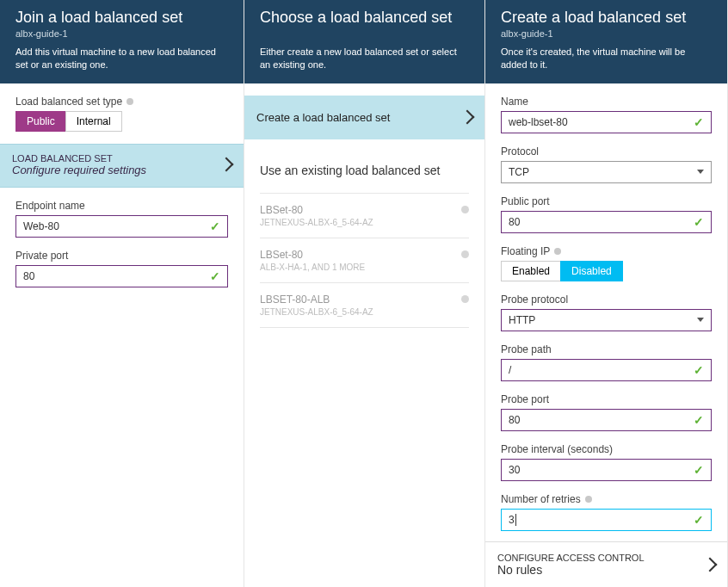 Image resolution: width=728 pixels, height=587 pixels. What do you see at coordinates (122, 206) in the screenshot?
I see `endpoint-name-label: Endpoint name` at bounding box center [122, 206].